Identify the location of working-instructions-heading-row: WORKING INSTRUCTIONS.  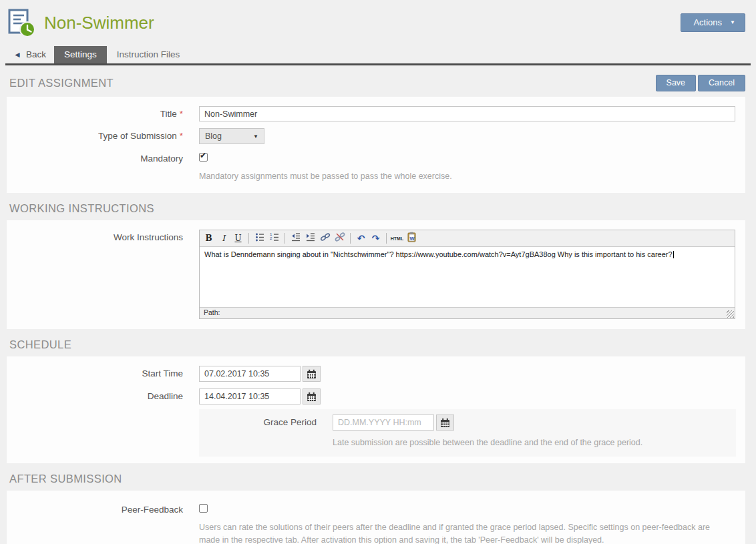
(376, 207).